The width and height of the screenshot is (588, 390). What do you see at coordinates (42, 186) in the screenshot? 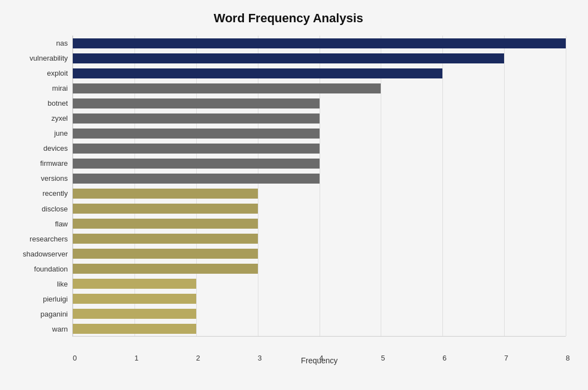
I see `y-axis: nasvulnerabilityexploitmiraibotnetzyxelj…` at bounding box center [42, 186].